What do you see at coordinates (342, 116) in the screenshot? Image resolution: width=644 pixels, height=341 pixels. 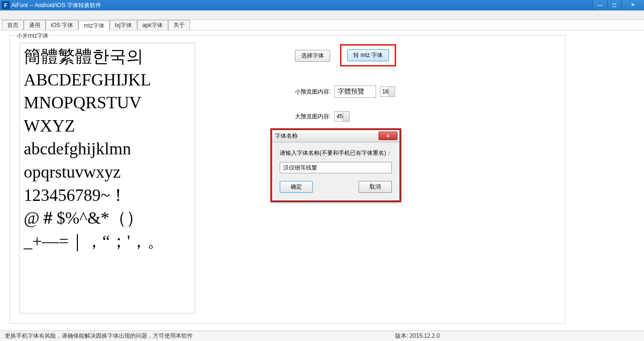 I see `big-preview-size-spinner: 45` at bounding box center [342, 116].